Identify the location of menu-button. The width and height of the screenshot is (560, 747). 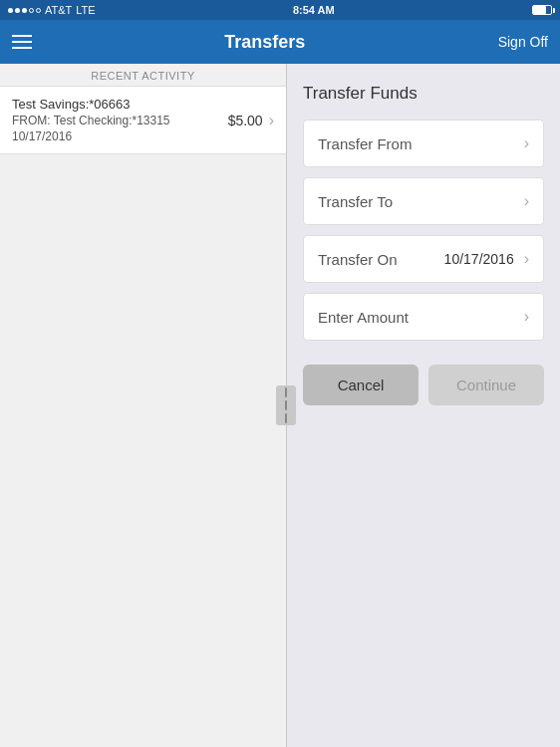
(22, 42).